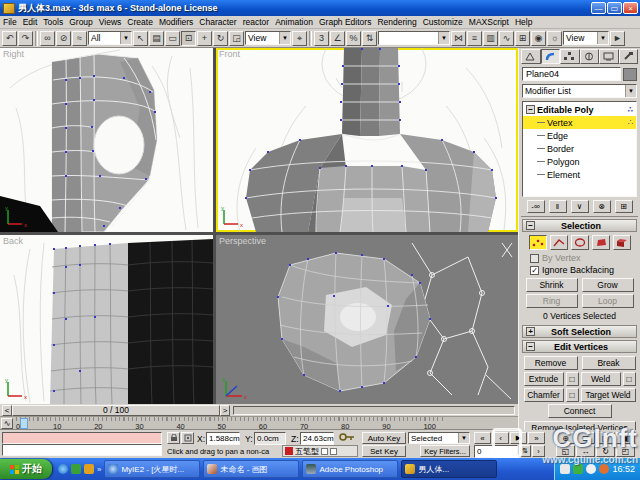 Image resolution: width=640 pixels, height=480 pixels. What do you see at coordinates (559, 242) in the screenshot?
I see `edge-subobject-icon` at bounding box center [559, 242].